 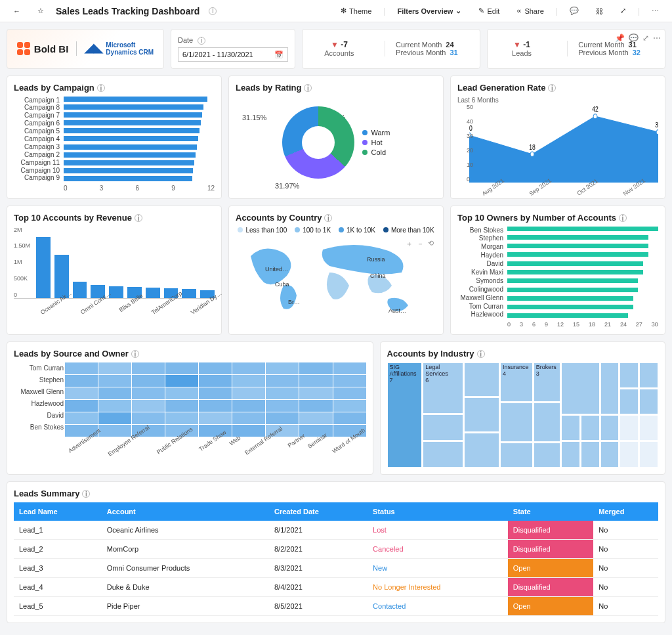 What do you see at coordinates (530, 11) in the screenshot?
I see `share-button: ∝ Share` at bounding box center [530, 11].